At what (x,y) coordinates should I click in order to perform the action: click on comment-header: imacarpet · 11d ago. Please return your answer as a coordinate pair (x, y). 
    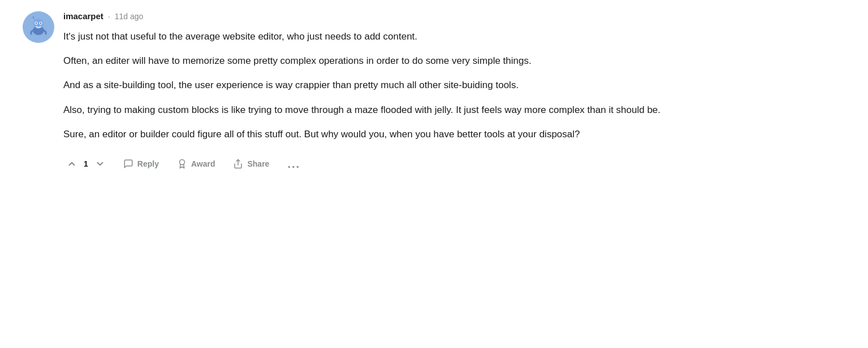
    Looking at the image, I should click on (439, 16).